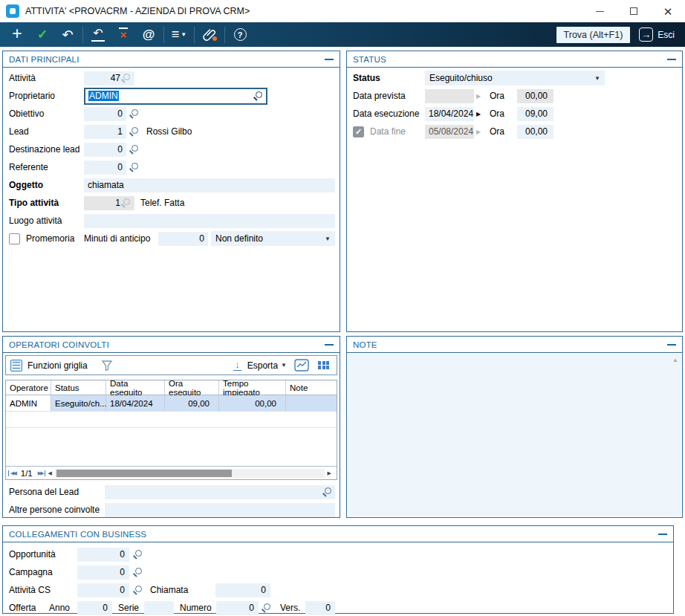 The height and width of the screenshot is (616, 685). What do you see at coordinates (535, 97) in the screenshot?
I see `ora-prevista-field: 00,00` at bounding box center [535, 97].